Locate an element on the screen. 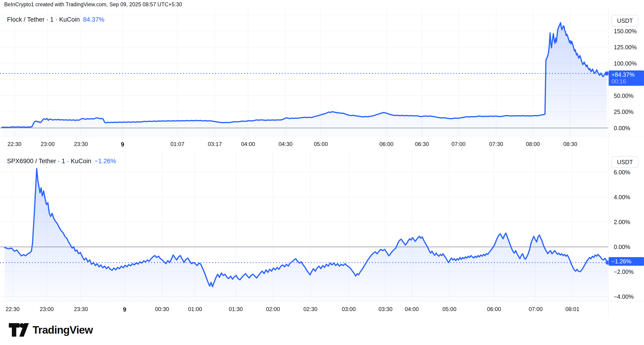 The width and height of the screenshot is (644, 345). y-axis-label: 150.00% is located at coordinates (625, 31).